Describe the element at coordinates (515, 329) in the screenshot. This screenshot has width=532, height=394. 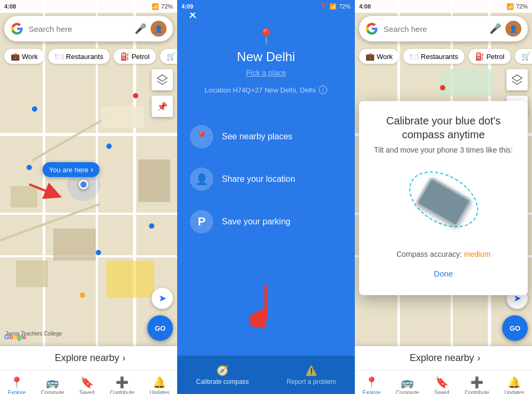
I see `go-label-3: GO` at that location.